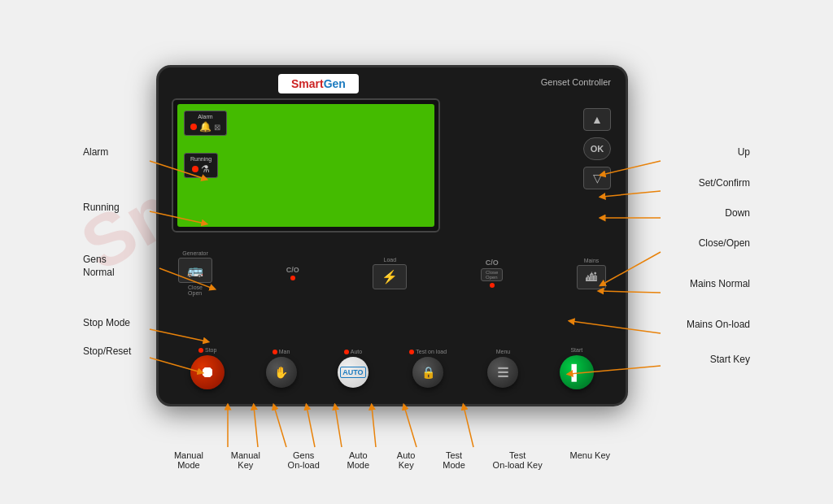  I want to click on bottom-manual-mode: ManualMode, so click(189, 460).